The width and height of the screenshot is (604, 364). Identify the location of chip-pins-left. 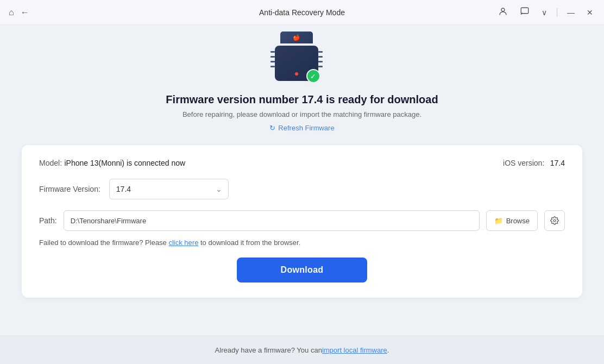
(273, 59).